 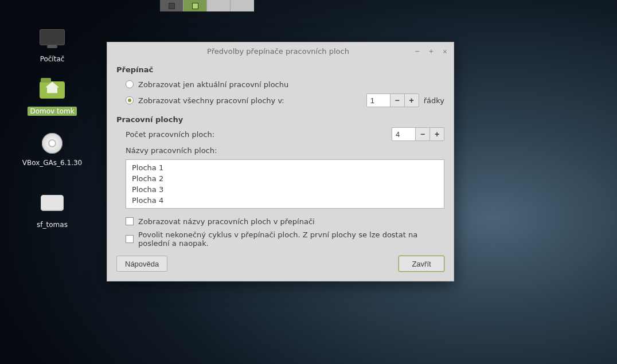 What do you see at coordinates (171, 150) in the screenshot?
I see `workspace-names-label: Názvy pracovních ploch:` at bounding box center [171, 150].